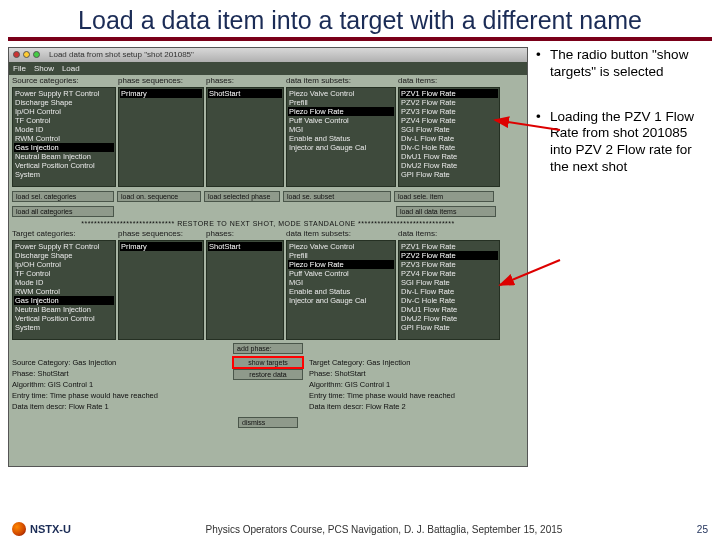 The width and height of the screenshot is (720, 540). Describe the element at coordinates (449, 137) in the screenshot. I see `src-items-list: PZV1 Flow RatePZV2 Flow RatePZV3 Flow Ra…` at that location.